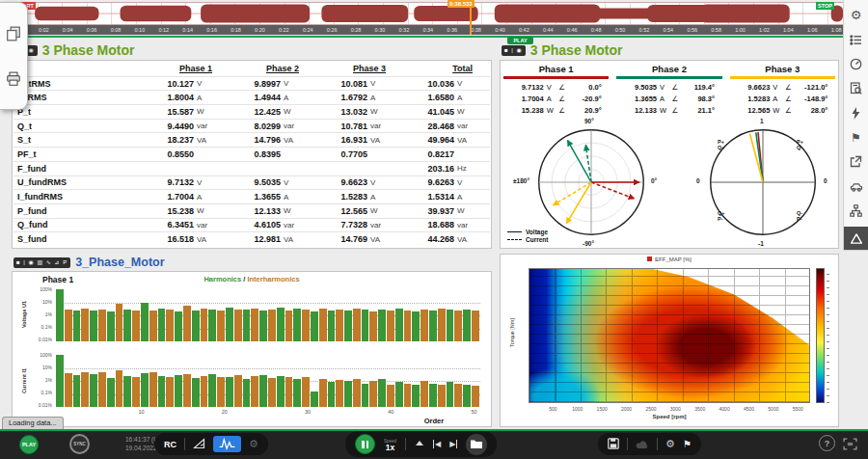 This screenshot has height=459, width=868. Describe the element at coordinates (29, 445) in the screenshot. I see `play-mode-badge: PLAY` at that location.